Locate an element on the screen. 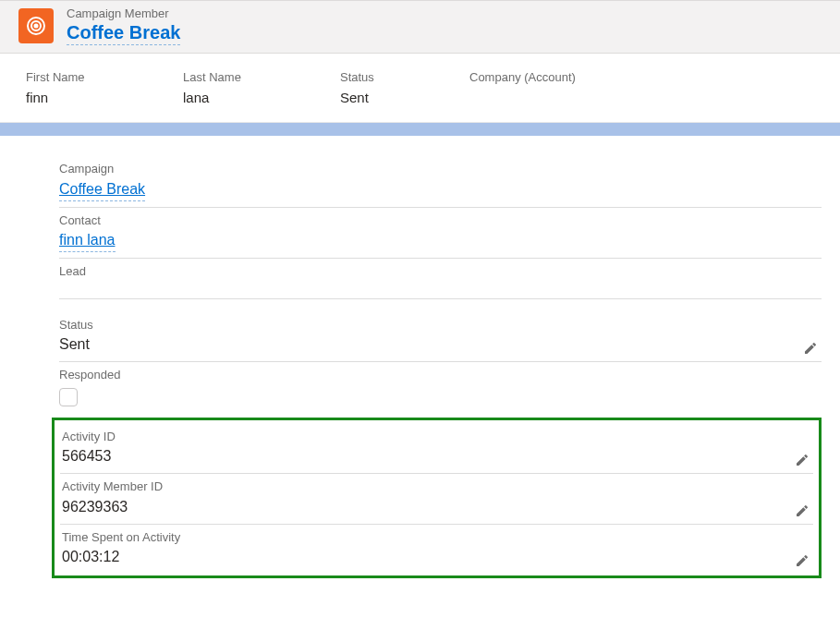  responded-label: Responded is located at coordinates (440, 375).